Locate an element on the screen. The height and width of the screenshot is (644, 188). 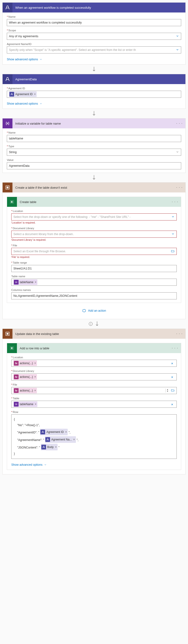
body-token: Body × is located at coordinates (49, 447).